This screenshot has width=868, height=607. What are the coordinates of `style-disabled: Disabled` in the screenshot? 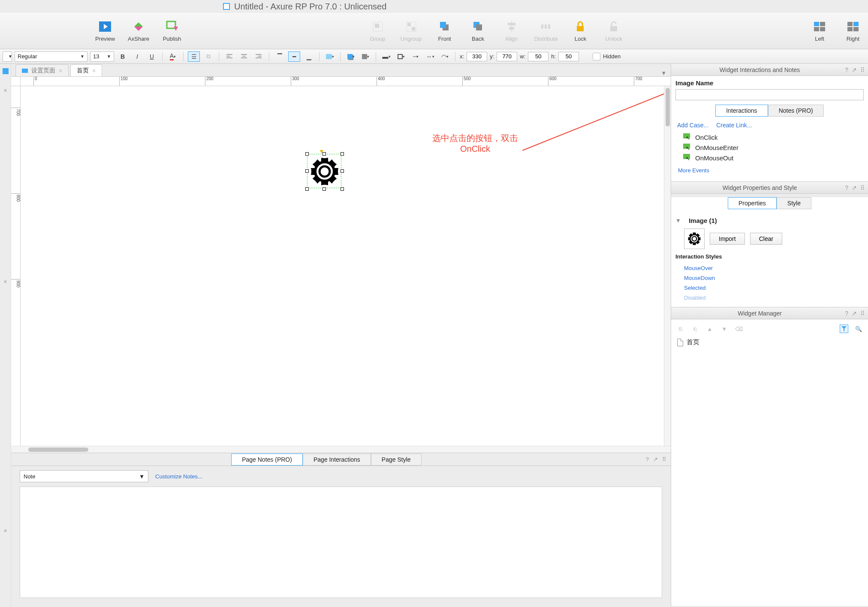 It's located at (769, 297).